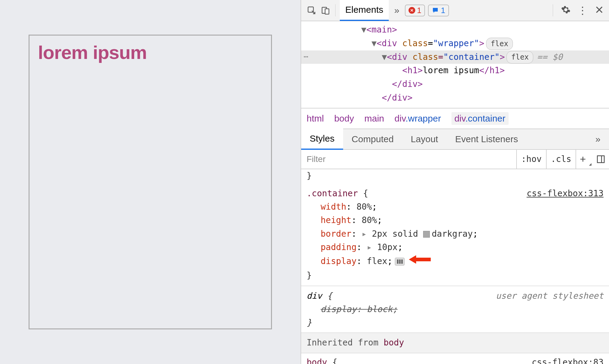 The height and width of the screenshot is (364, 609). Describe the element at coordinates (438, 10) in the screenshot. I see `message-count-badge: 1` at that location.